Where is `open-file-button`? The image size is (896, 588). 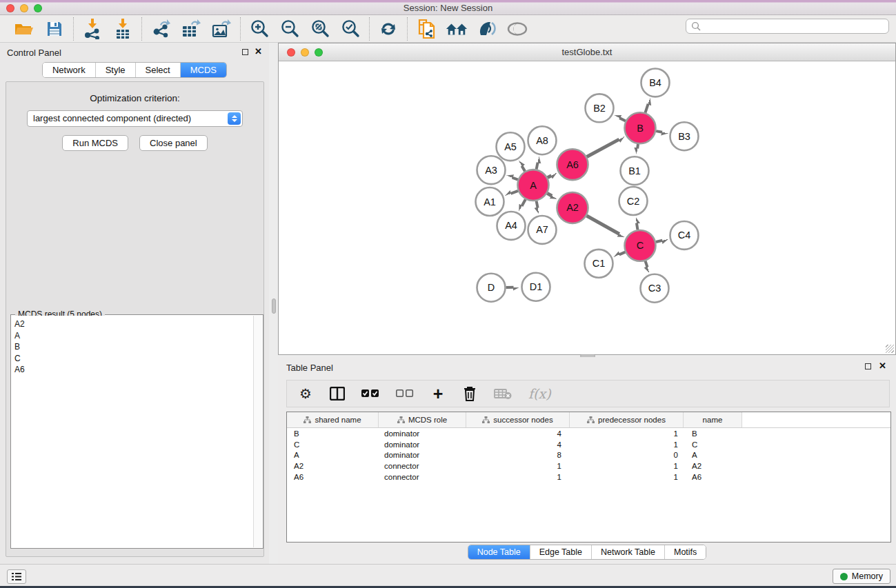
open-file-button is located at coordinates (24, 29).